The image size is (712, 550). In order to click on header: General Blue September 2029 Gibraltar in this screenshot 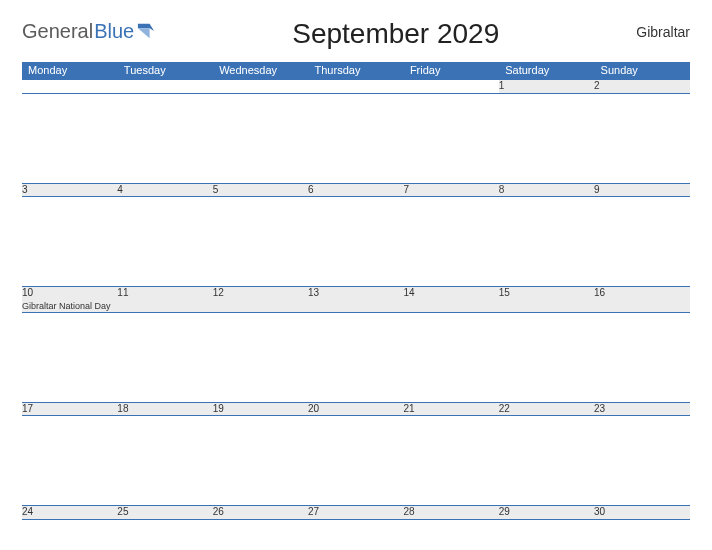, I will do `click(356, 34)`.